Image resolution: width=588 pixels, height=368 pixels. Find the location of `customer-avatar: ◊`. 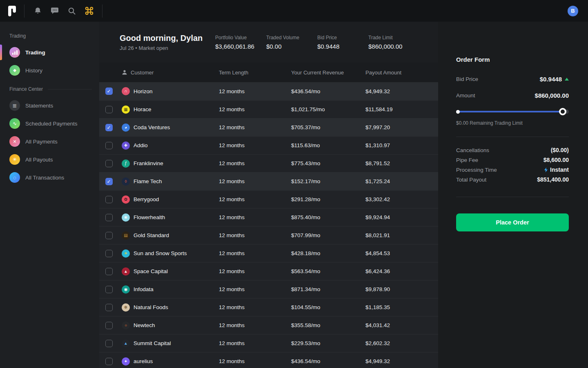

customer-avatar: ◊ is located at coordinates (126, 182).